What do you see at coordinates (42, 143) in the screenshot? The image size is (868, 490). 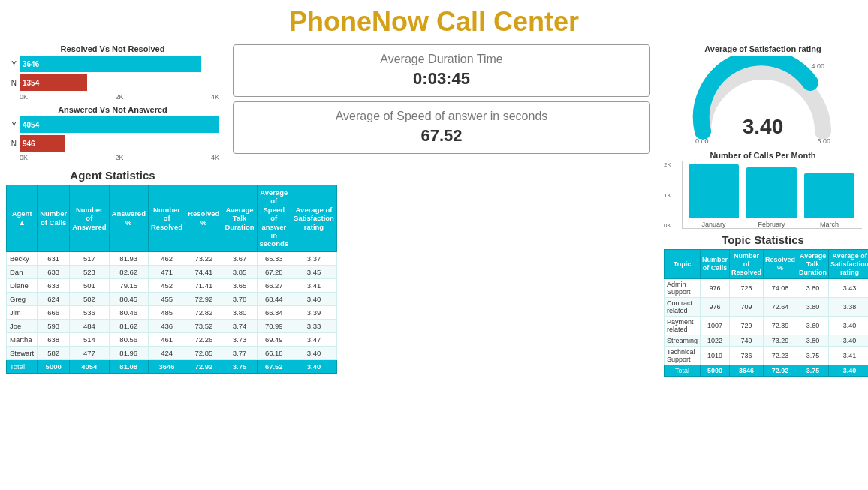 I see `bar-answered-n: 946` at bounding box center [42, 143].